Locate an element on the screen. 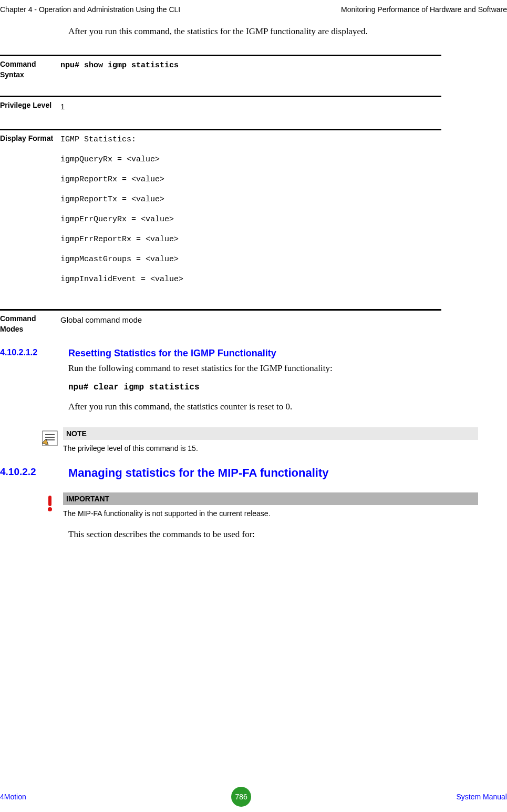 This screenshot has width=507, height=812. definition-command-modes: Command Modes Global command mode is located at coordinates (253, 322).